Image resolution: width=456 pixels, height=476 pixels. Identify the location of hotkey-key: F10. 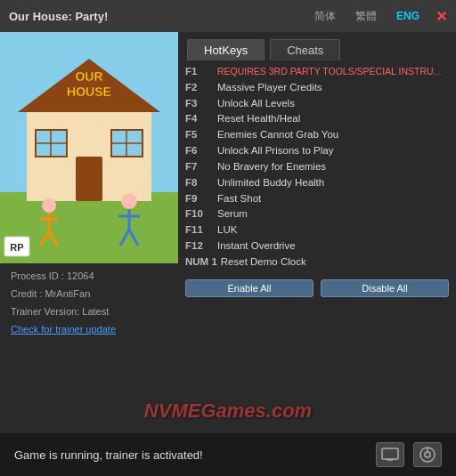
(200, 214).